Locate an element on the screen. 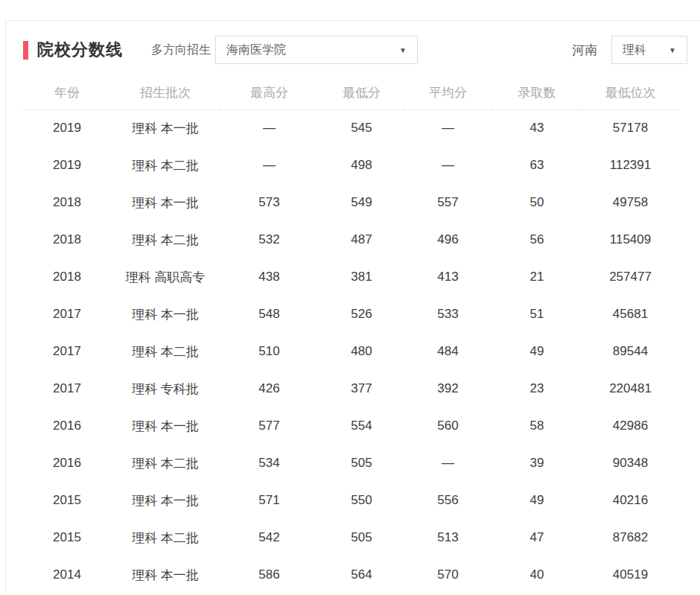 The height and width of the screenshot is (595, 700). table-cell: 487 is located at coordinates (362, 240).